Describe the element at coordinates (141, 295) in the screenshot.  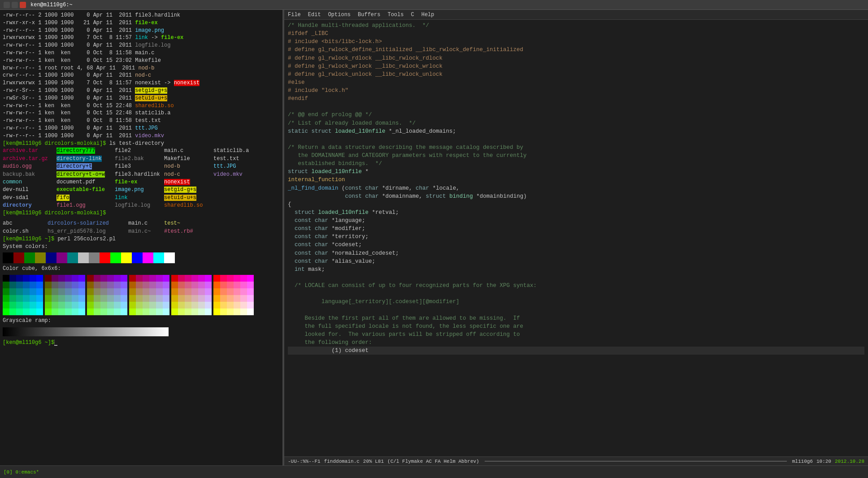
I see `color-cube` at that location.